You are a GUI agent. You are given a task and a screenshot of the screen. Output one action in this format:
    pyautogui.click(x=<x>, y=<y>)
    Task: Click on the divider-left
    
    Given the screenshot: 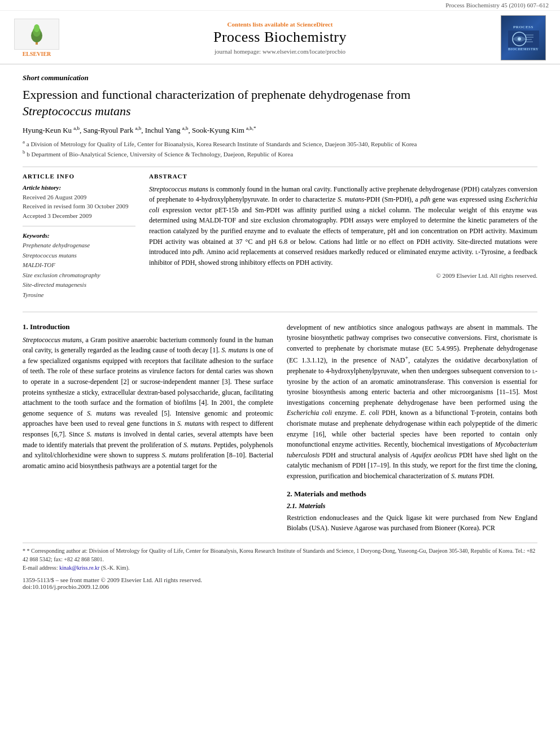 What is the action you would take?
    pyautogui.click(x=79, y=226)
    